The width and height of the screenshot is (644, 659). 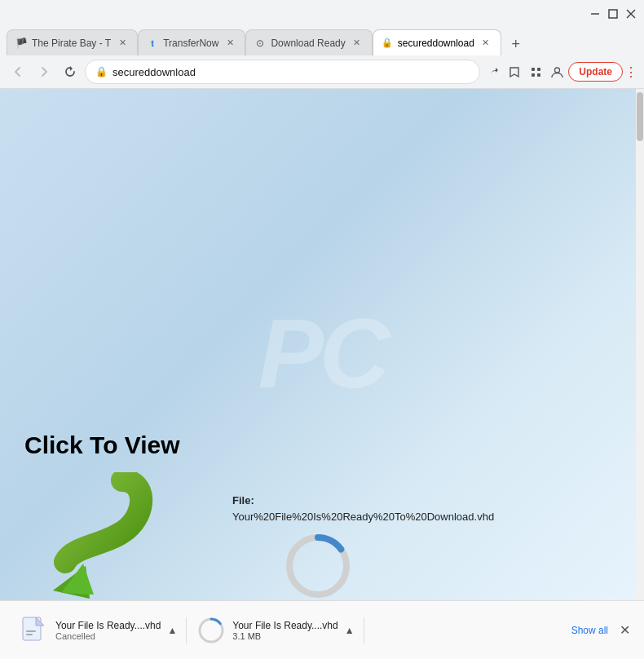 What do you see at coordinates (192, 42) in the screenshot?
I see `tab-transfernow: t TransferNow ✕` at bounding box center [192, 42].